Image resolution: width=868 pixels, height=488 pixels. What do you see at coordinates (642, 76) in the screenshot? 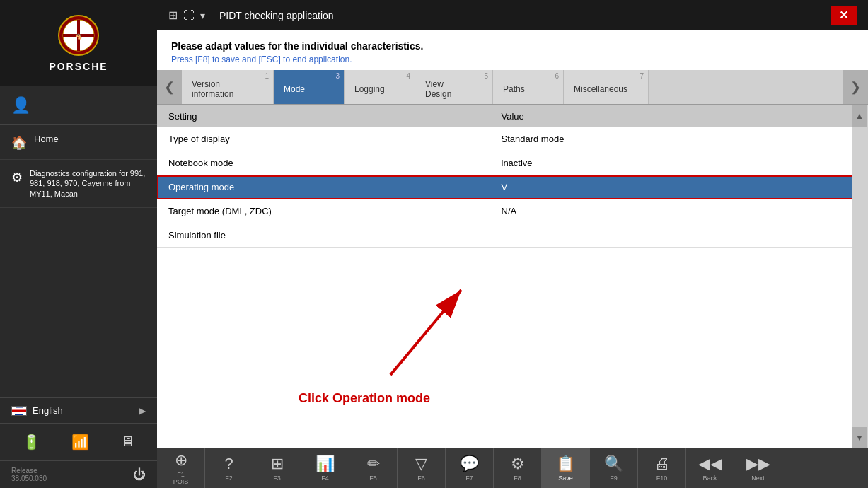
I see `tab-7-number: 7` at bounding box center [642, 76].